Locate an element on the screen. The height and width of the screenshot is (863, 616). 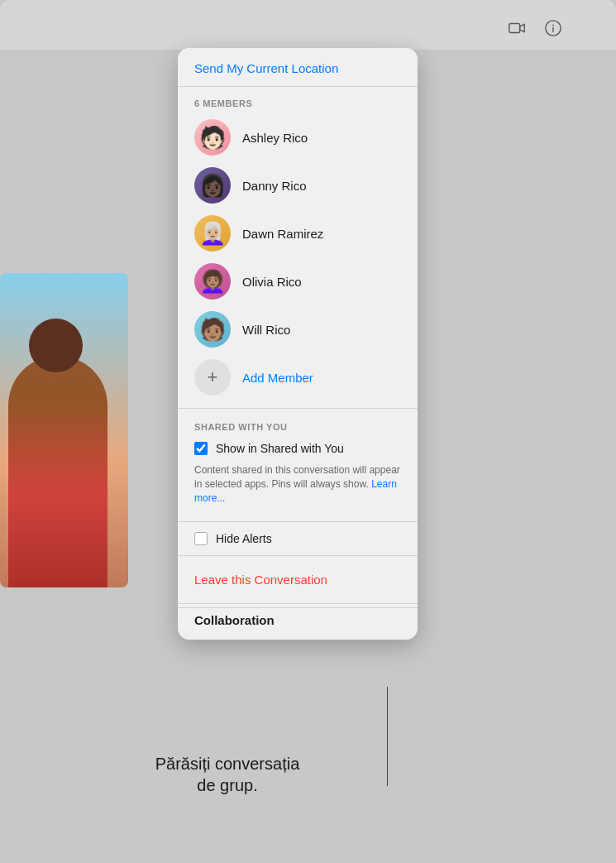
collaboration-label: Collaboration is located at coordinates (235, 621).